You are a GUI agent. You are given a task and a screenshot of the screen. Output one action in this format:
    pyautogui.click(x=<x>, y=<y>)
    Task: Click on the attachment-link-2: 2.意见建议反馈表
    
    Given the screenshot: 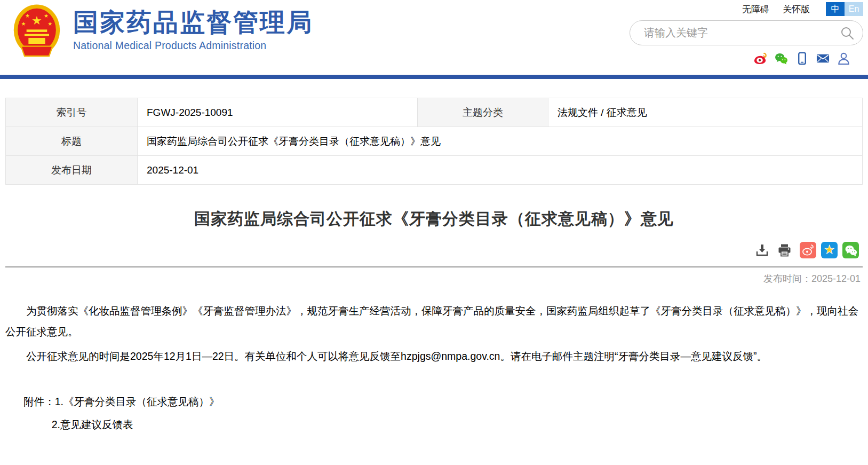 What is the action you would take?
    pyautogui.click(x=93, y=425)
    